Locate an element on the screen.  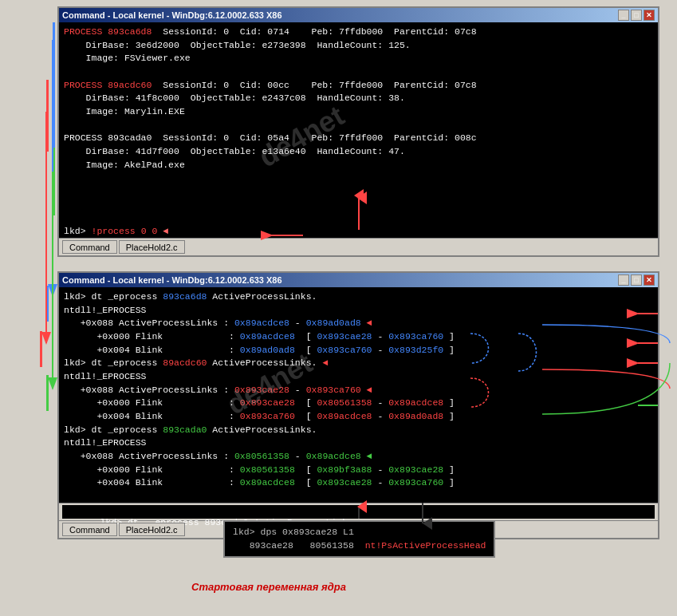
tab-placehold-1: PlaceHold2.c is located at coordinates (152, 247).